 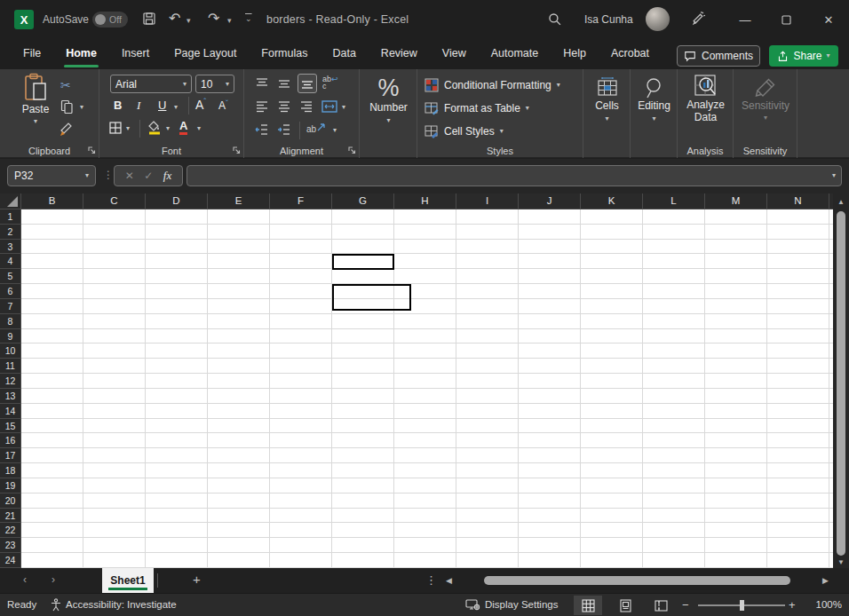 What do you see at coordinates (11, 201) in the screenshot?
I see `select-all-corner` at bounding box center [11, 201].